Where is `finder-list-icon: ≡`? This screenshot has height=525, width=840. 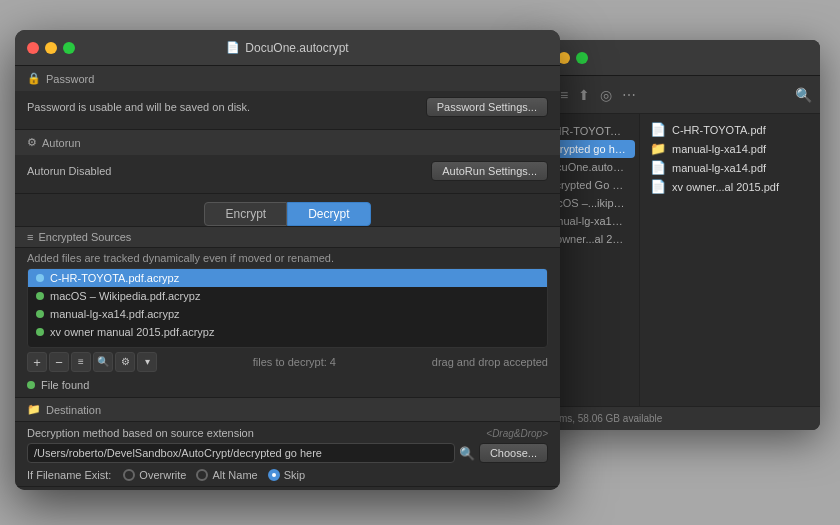 finder-list-icon: ≡ is located at coordinates (564, 95).